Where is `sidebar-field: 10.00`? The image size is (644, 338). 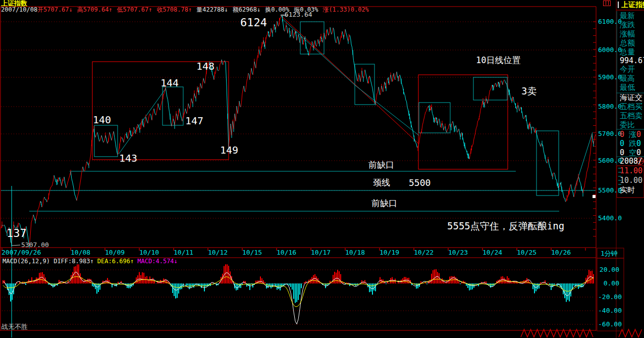 sidebar-field: 10.00 is located at coordinates (631, 181).